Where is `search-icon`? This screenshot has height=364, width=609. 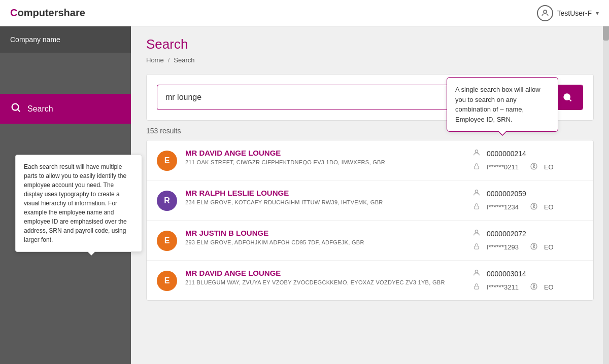
search-icon is located at coordinates (16, 108).